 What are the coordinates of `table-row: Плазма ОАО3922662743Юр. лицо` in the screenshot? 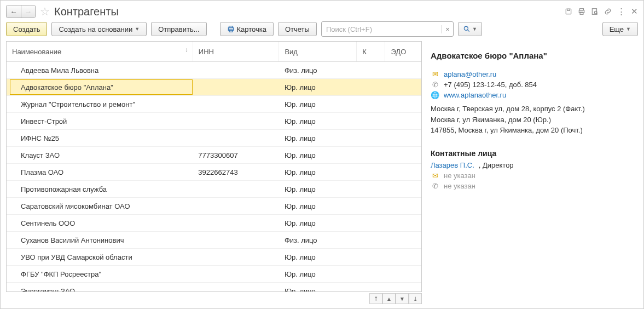 It's located at (214, 172).